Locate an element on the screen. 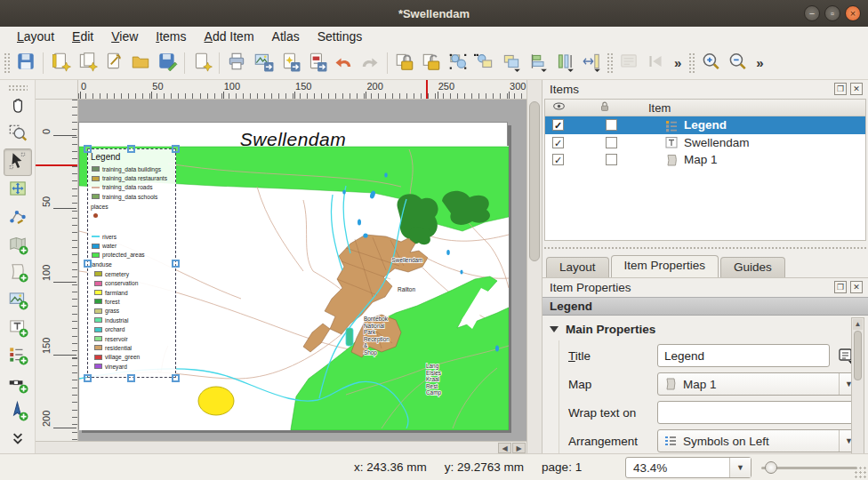  add-3d-map-tool is located at coordinates (18, 274).